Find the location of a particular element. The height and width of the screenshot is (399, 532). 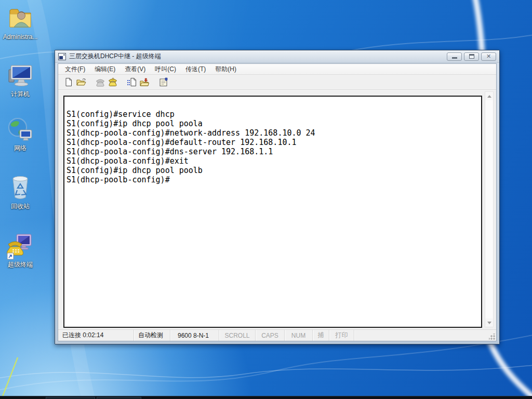

terminal-line: S1(dhcp-poola-config)#network-address 19… is located at coordinates (273, 133).